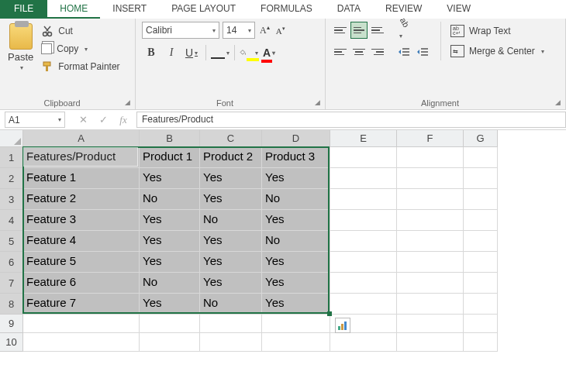  What do you see at coordinates (481, 242) in the screenshot?
I see `cell-G5` at bounding box center [481, 242].